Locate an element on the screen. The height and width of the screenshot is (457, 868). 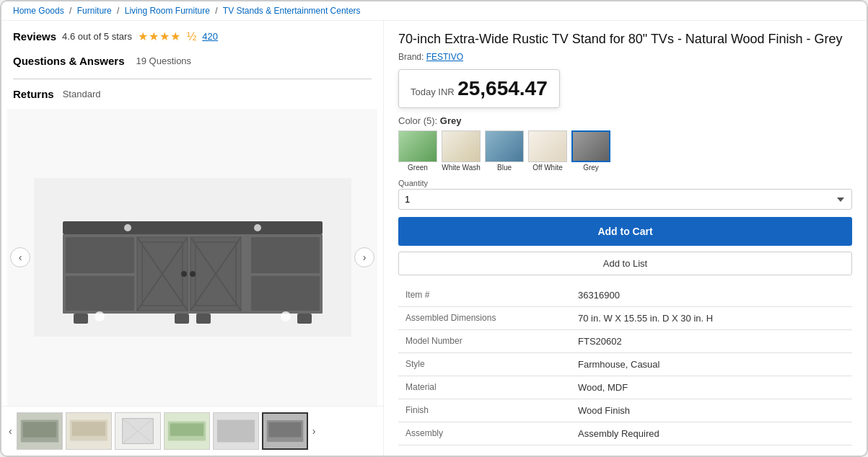
returns-row: Returns Standard is located at coordinates (192, 94).